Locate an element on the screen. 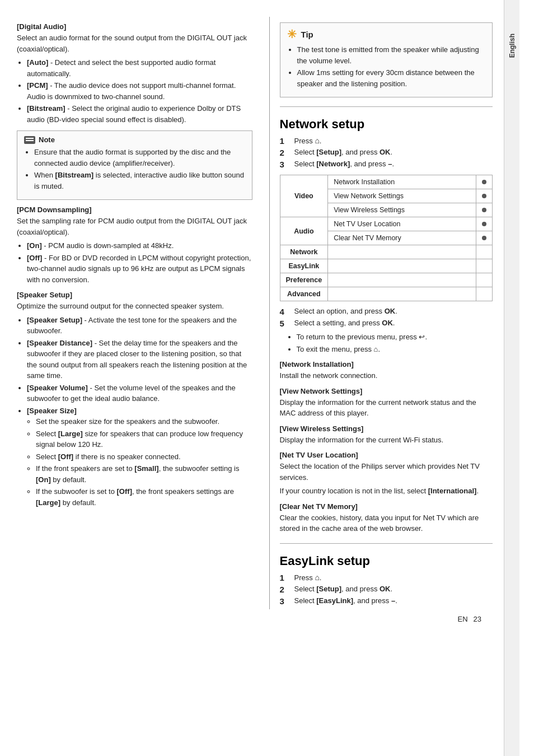 The image size is (534, 756). step-3: 3Select [EasyLink], and press –. is located at coordinates (386, 601).